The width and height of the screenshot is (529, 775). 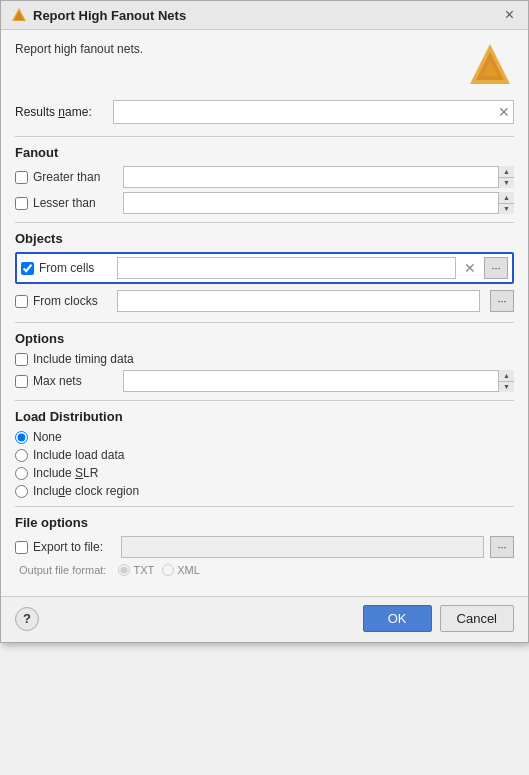 I want to click on format-xml-label: XML, so click(x=181, y=570).